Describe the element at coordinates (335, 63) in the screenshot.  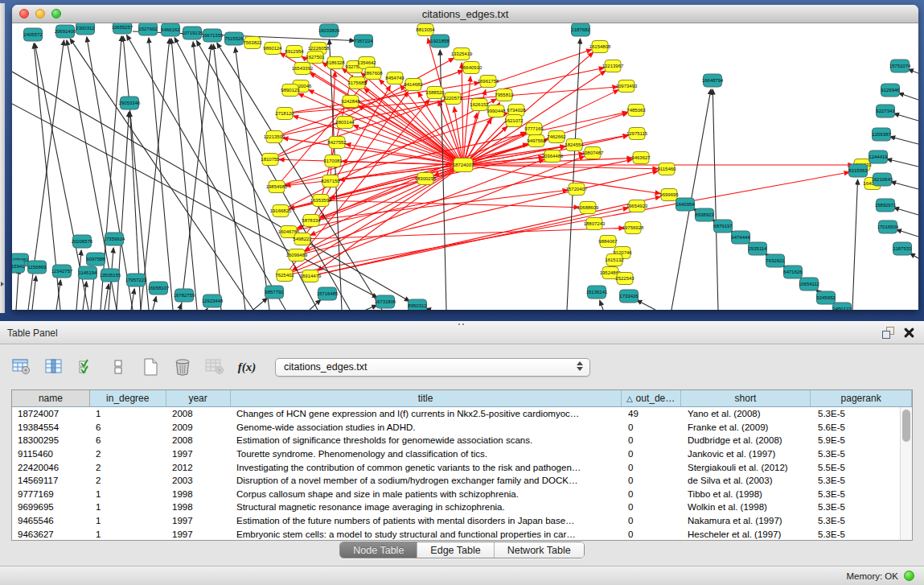
I see `graph-node: 8186328` at that location.